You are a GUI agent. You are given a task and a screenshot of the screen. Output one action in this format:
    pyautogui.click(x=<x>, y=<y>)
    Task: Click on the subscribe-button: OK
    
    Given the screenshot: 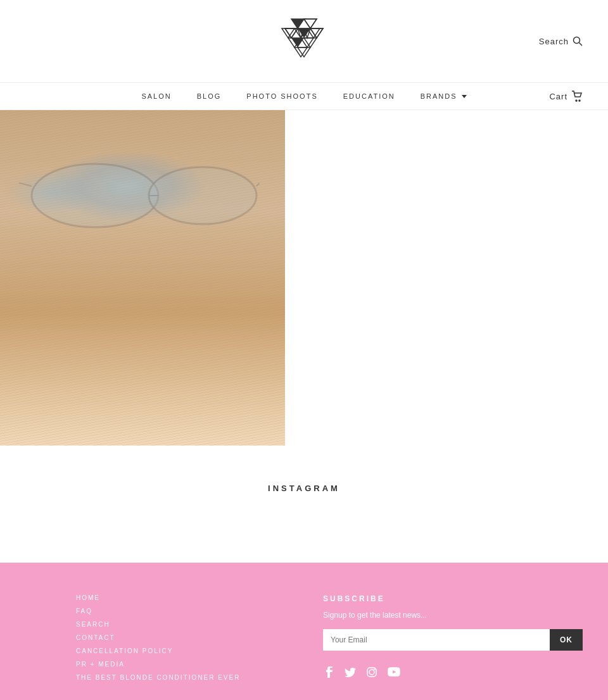 What is the action you would take?
    pyautogui.click(x=566, y=640)
    